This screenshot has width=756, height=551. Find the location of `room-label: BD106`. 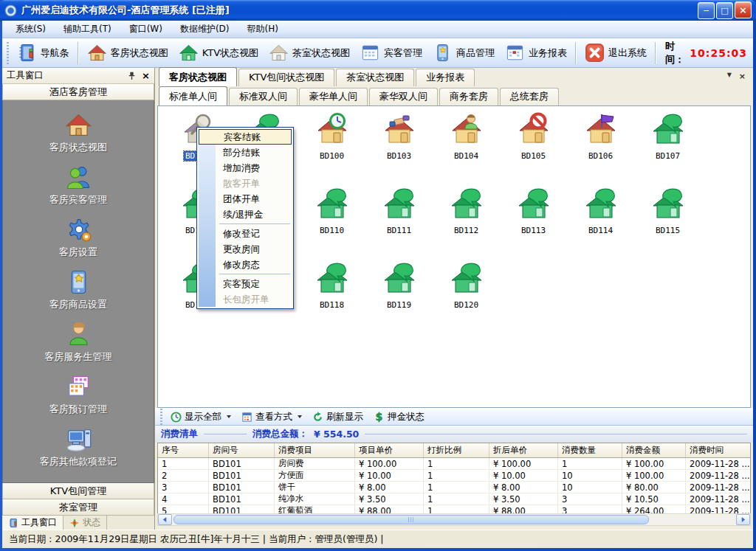

room-label: BD106 is located at coordinates (601, 156).